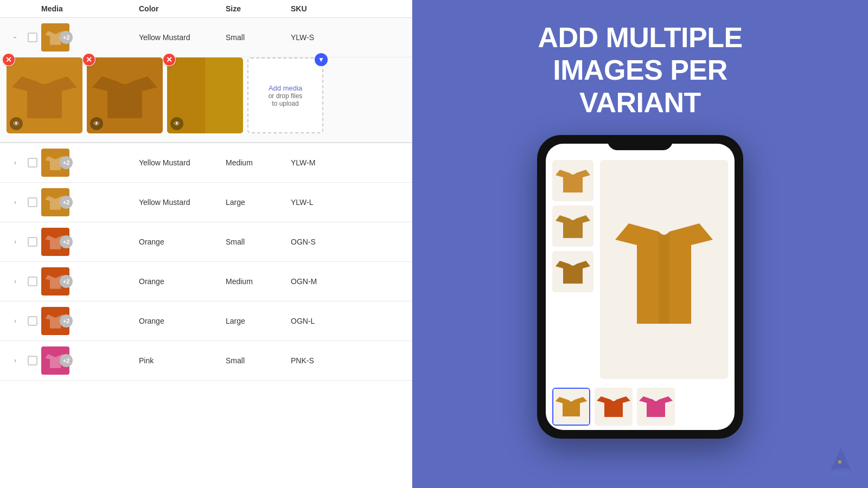 The image size is (868, 488). Describe the element at coordinates (182, 9) in the screenshot. I see `col-color-header: Color` at that location.